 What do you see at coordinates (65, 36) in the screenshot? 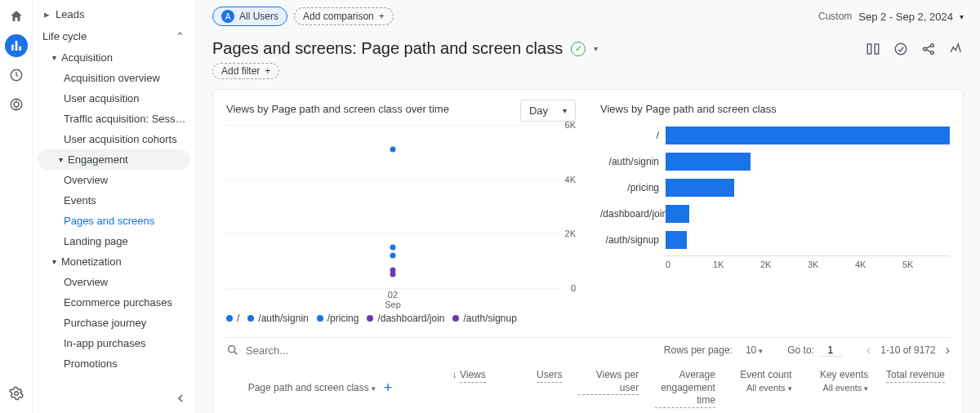
I see `nav-life-cycle-label: Life cycle` at bounding box center [65, 36].